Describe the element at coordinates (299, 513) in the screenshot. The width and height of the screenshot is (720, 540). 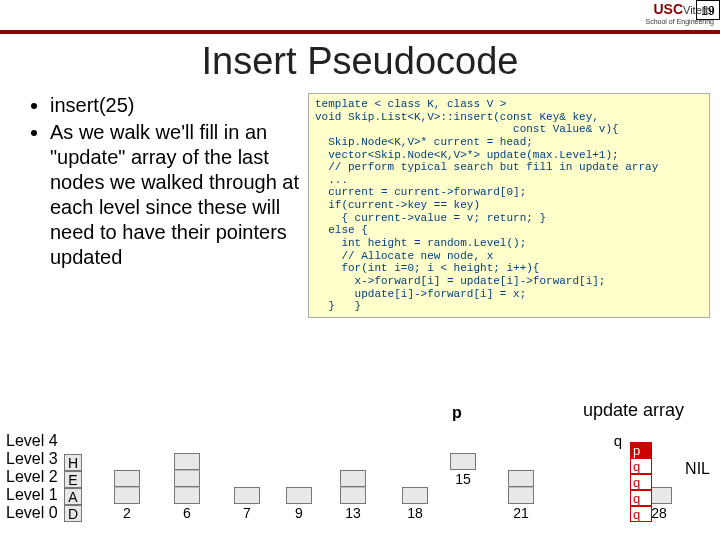
I see `node-value: 9` at that location.